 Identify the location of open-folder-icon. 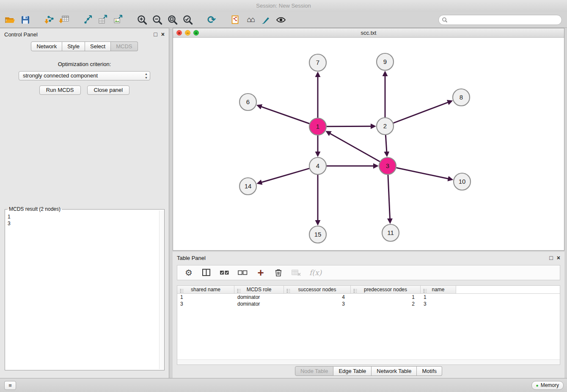
(10, 20).